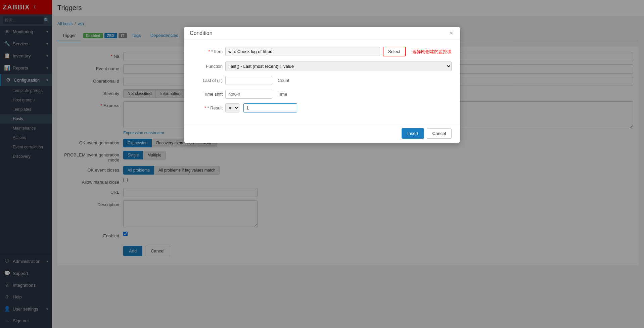  I want to click on modal-footer: Insert Cancel, so click(322, 133).